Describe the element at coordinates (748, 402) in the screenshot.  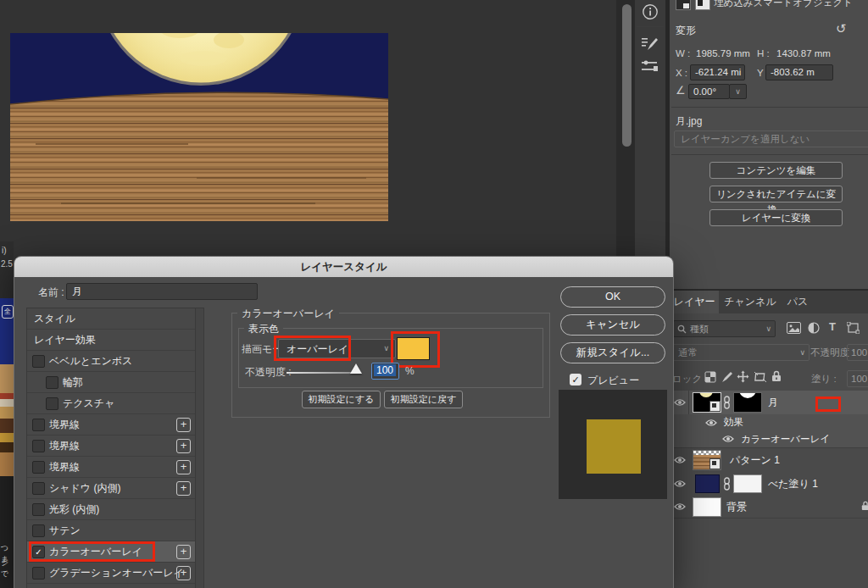
I see `layer-mask-thumbnail` at that location.